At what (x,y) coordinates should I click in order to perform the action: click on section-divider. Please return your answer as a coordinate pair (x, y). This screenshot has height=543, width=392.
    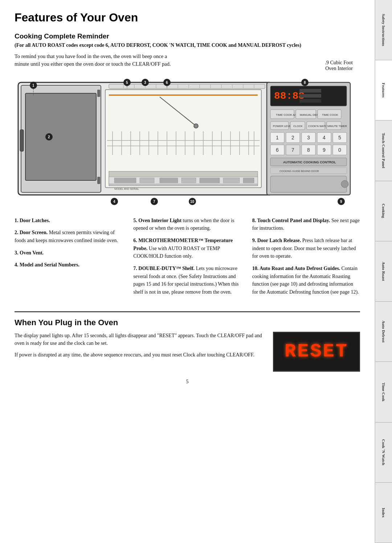
    Looking at the image, I should click on (187, 312).